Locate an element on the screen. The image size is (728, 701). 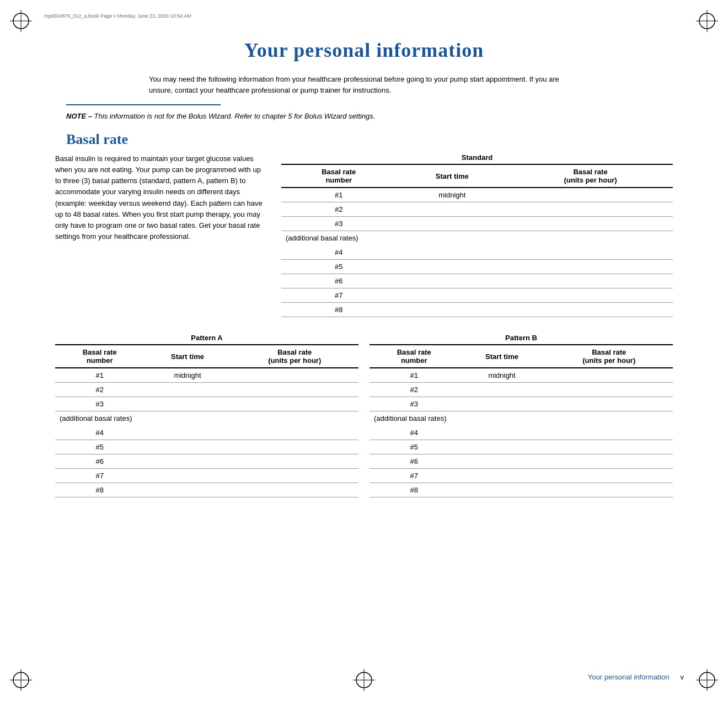
corner-mark-bc is located at coordinates (364, 680).